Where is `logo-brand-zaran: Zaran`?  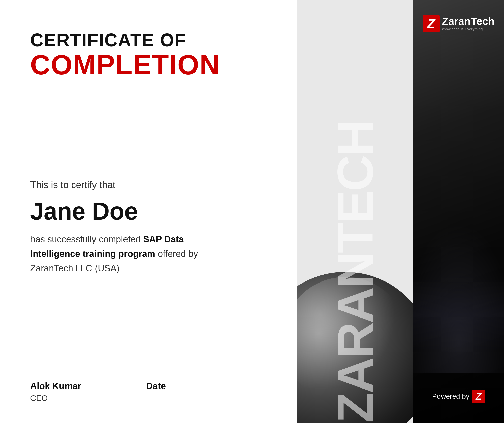
logo-brand-zaran: Zaran is located at coordinates (456, 21).